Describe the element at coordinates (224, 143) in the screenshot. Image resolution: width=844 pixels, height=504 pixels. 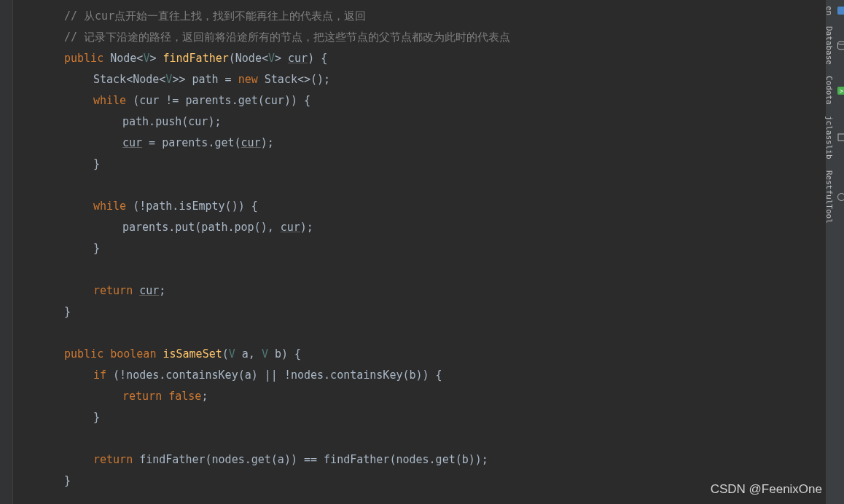
I see `code-token: .get(` at that location.